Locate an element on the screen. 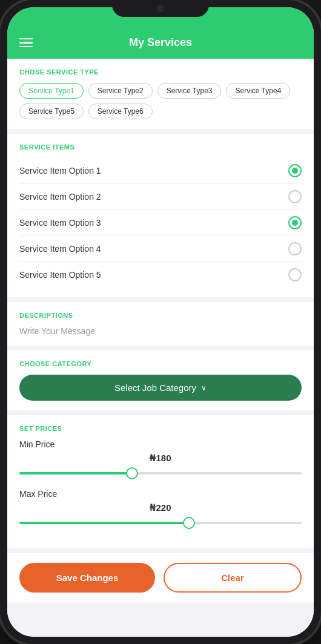 Image resolution: width=321 pixels, height=644 pixels. service-item-label-1: Service Item Option 1 is located at coordinates (61, 171).